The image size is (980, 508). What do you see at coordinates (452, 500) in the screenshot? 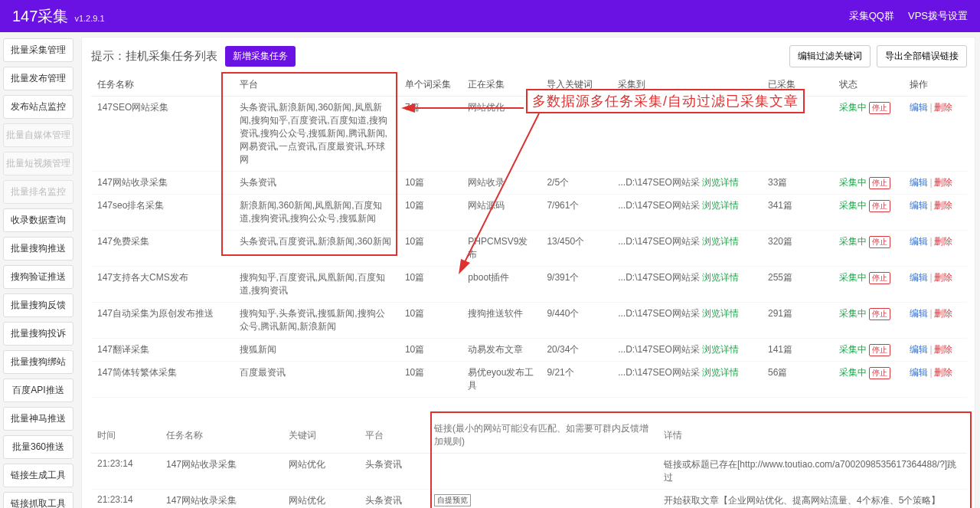
I see `preview-badge: 自提预览` at bounding box center [452, 500].